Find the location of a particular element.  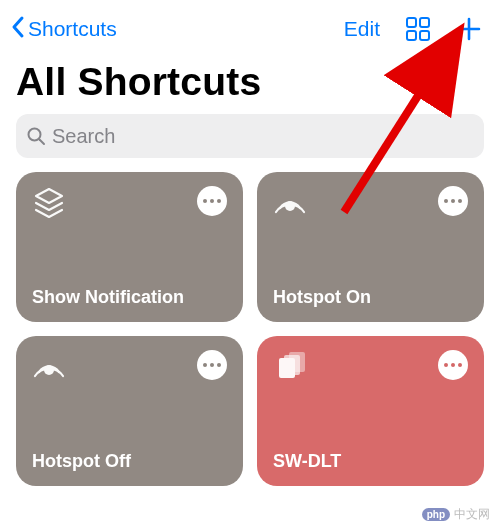

tile-label: SW-DLT is located at coordinates (370, 462).